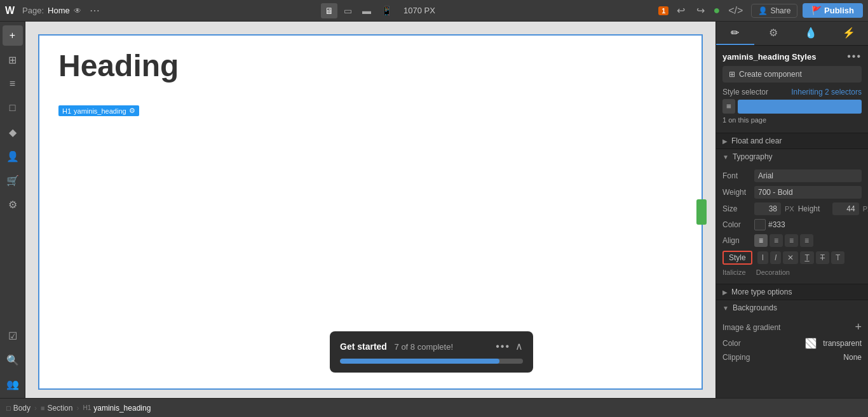  Describe the element at coordinates (13, 204) in the screenshot. I see `settings-button: ⚙` at that location.